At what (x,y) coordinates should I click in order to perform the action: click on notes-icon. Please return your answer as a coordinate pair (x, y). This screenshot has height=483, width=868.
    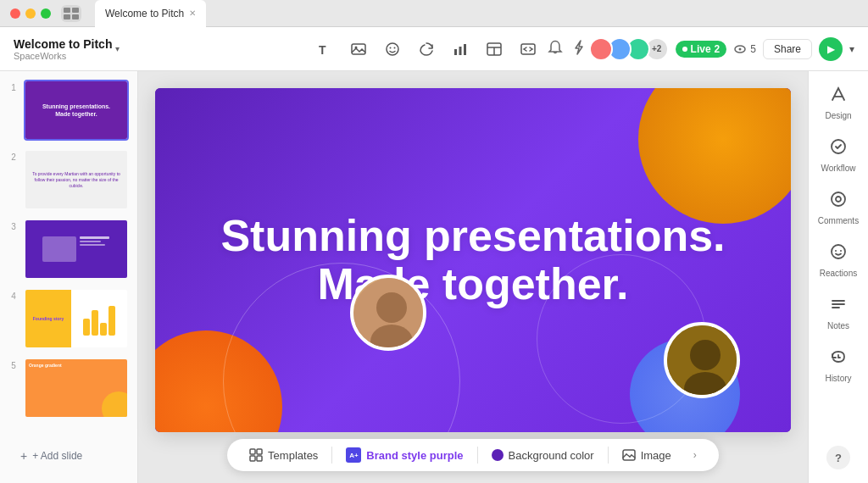
    Looking at the image, I should click on (838, 307).